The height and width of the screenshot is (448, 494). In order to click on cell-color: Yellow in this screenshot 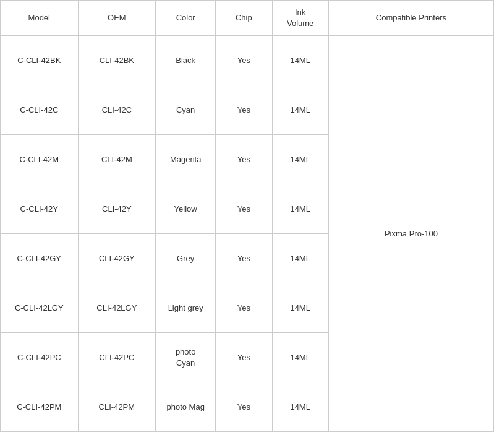, I will do `click(185, 209)`.